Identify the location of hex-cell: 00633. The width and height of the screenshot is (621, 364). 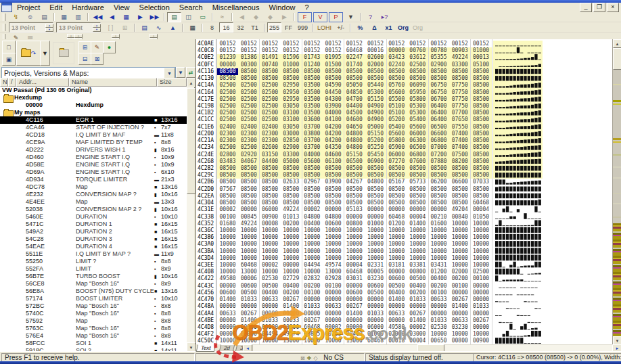
(269, 300).